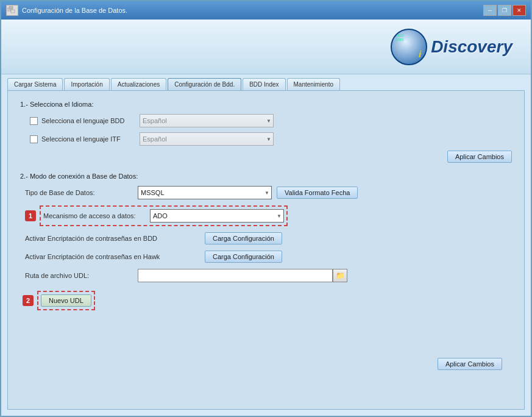 The width and height of the screenshot is (532, 417). Describe the element at coordinates (87, 84) in the screenshot. I see `tab-importacion: Importación` at that location.